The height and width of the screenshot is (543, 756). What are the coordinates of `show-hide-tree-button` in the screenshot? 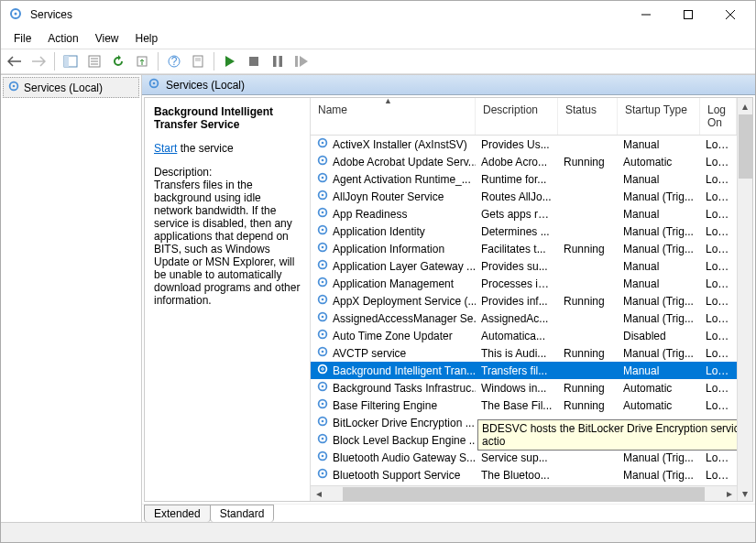 It's located at (71, 61).